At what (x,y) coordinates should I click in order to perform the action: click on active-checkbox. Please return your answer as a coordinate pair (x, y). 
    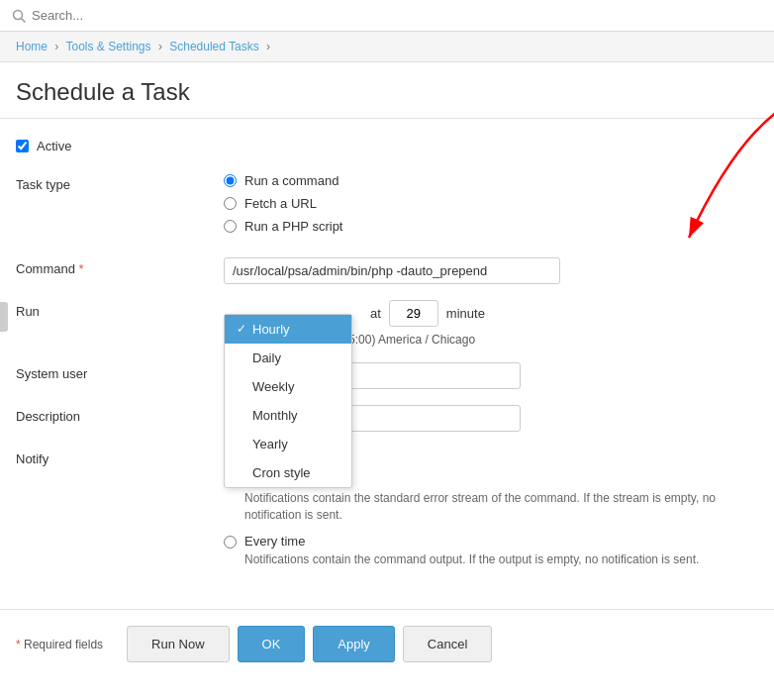
    Looking at the image, I should click on (22, 147).